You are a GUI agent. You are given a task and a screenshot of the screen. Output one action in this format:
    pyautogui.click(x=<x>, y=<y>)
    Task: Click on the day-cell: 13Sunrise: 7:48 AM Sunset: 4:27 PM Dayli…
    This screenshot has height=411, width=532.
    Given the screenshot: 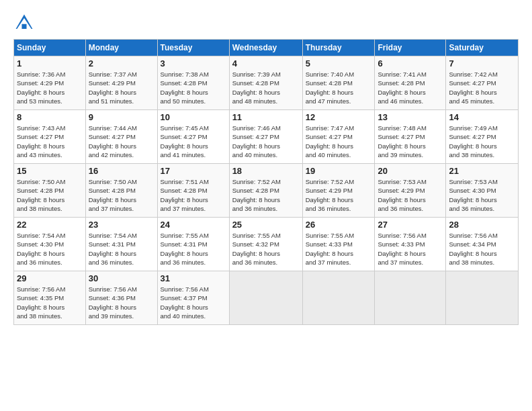 What is the action you would take?
    pyautogui.click(x=410, y=137)
    